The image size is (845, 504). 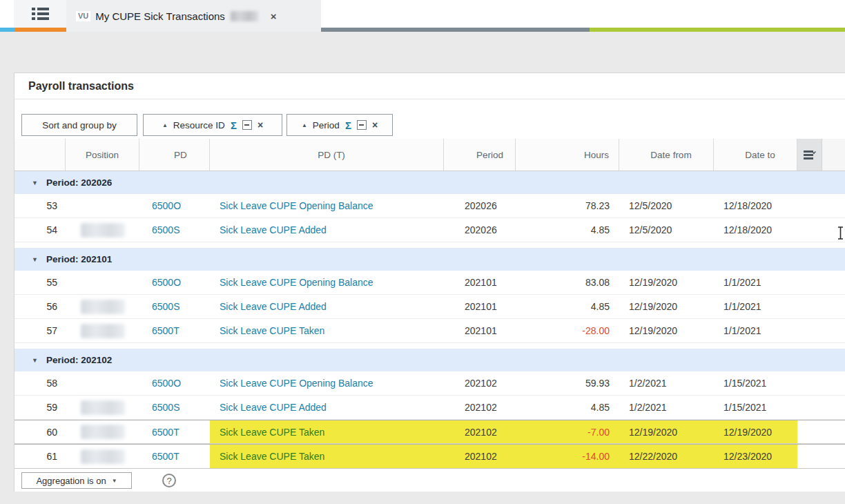 I want to click on pd-cell: 6500T, so click(x=175, y=456).